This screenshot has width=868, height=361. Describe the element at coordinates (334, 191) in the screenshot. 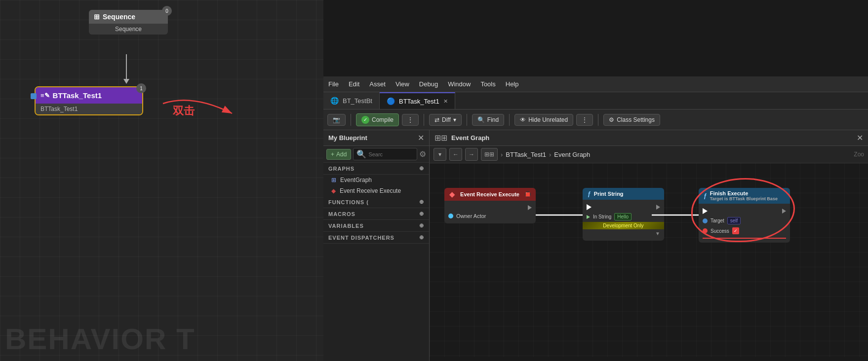

I see `event-receive-icon: ◆` at that location.